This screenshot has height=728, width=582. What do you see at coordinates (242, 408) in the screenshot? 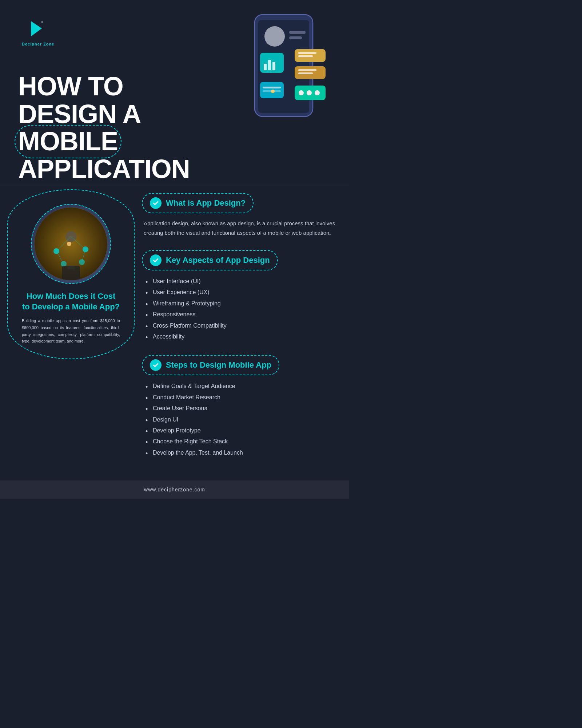
I see `list-item: Create User Persona` at bounding box center [242, 408].